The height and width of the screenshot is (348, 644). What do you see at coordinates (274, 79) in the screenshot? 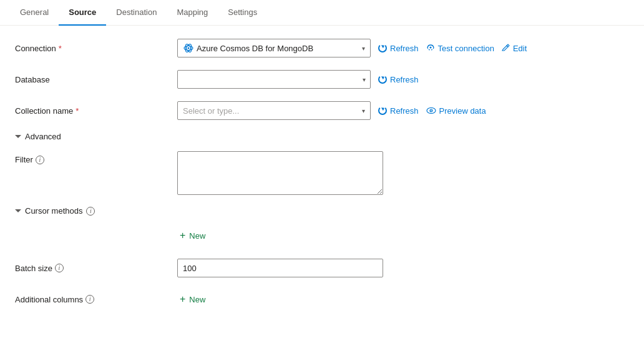
I see `database-dropdown-wrapper: ▾` at bounding box center [274, 79].